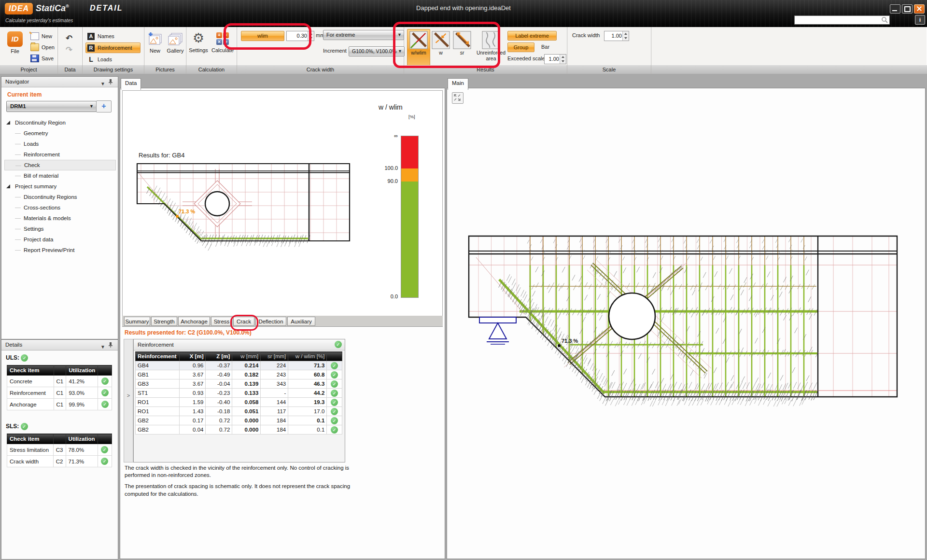  I want to click on table-row: GB33.67-0.040.13934346.3, so click(239, 384).